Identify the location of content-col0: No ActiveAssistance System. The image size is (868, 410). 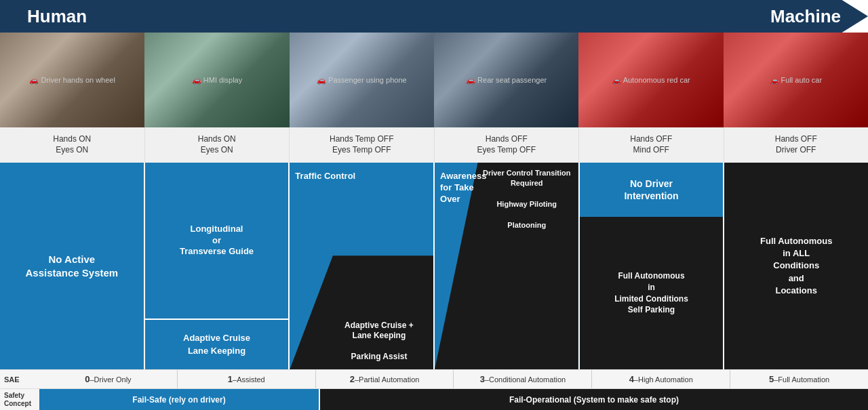
(73, 266).